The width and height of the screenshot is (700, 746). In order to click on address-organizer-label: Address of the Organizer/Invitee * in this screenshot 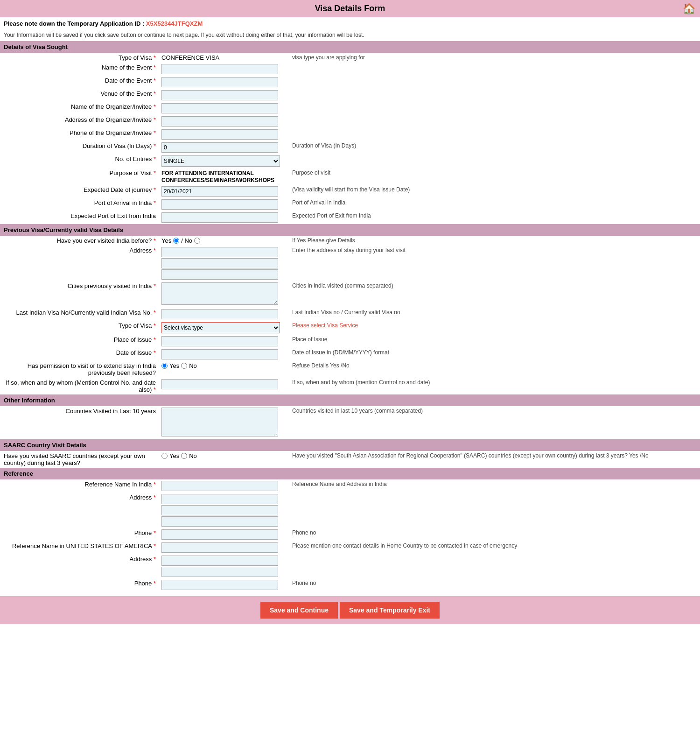, I will do `click(79, 121)`.